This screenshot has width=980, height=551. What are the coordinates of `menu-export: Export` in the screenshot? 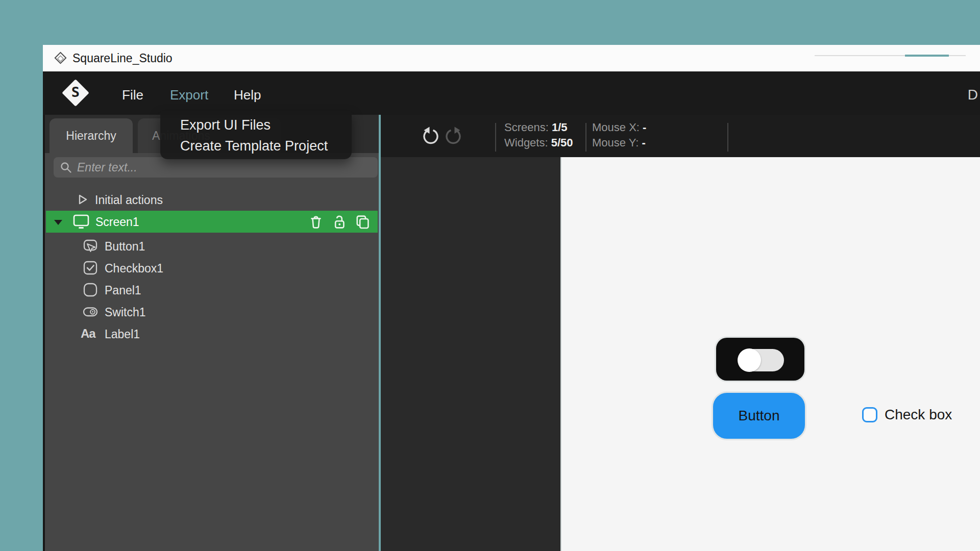 It's located at (189, 95).